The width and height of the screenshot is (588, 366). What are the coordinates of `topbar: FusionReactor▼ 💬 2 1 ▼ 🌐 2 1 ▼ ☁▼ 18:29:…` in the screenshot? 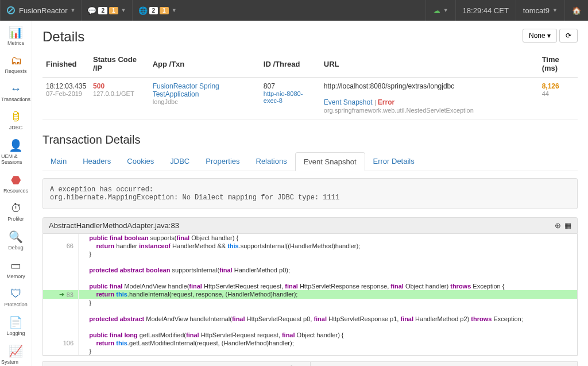 It's located at (294, 10).